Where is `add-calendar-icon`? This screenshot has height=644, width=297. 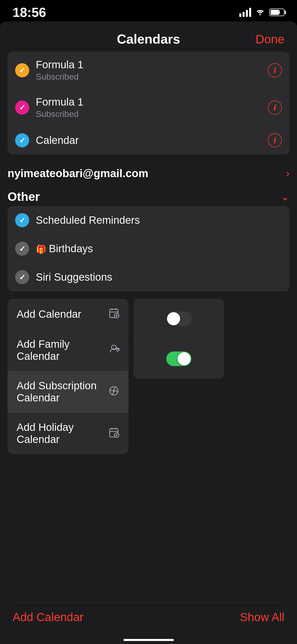 add-calendar-icon is located at coordinates (114, 314).